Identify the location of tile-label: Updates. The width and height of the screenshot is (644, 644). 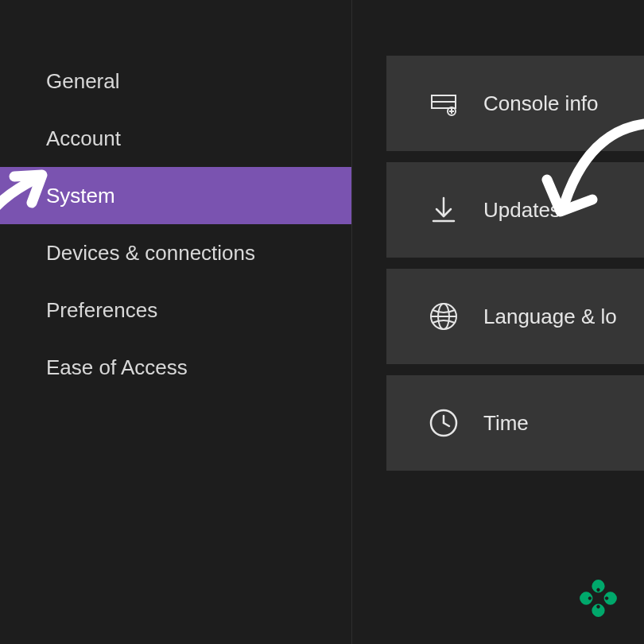
(522, 210).